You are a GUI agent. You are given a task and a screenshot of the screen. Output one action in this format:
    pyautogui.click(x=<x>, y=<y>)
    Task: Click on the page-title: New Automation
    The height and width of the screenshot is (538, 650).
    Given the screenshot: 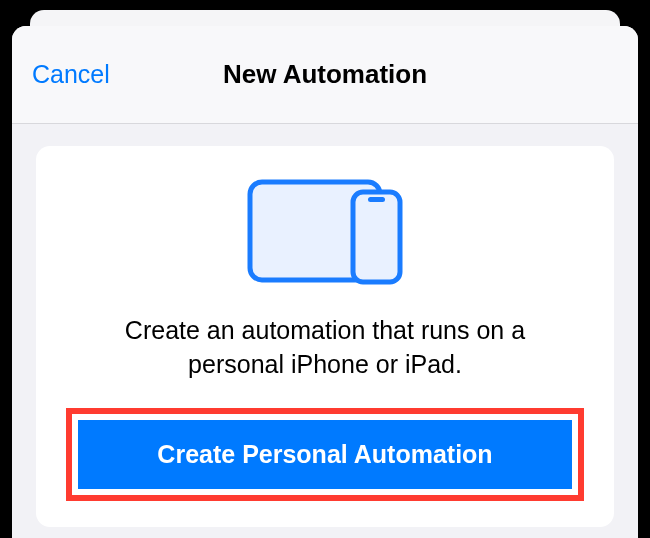 What is the action you would take?
    pyautogui.click(x=325, y=74)
    